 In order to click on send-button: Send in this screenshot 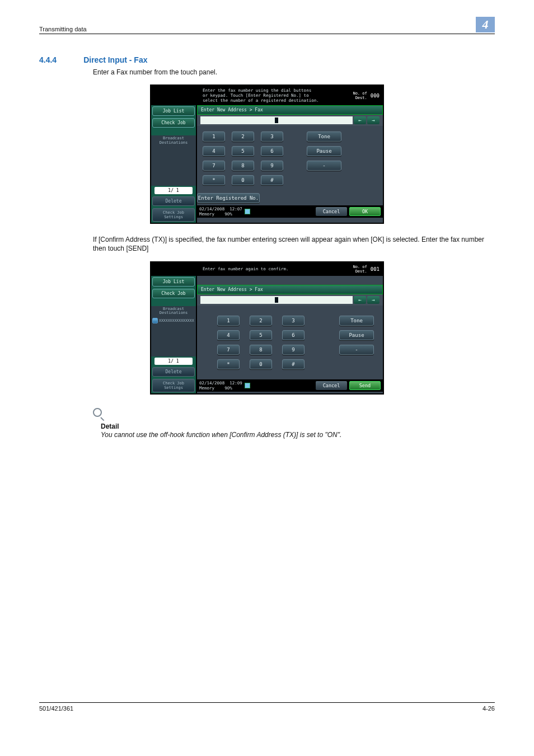, I will do `click(365, 386)`.